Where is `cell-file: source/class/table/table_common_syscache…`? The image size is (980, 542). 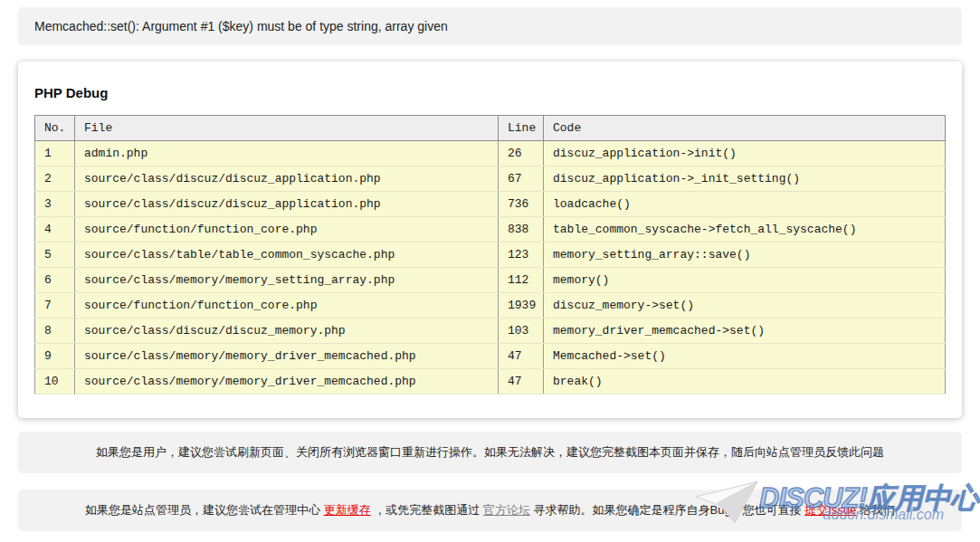 cell-file: source/class/table/table_common_syscache… is located at coordinates (287, 255).